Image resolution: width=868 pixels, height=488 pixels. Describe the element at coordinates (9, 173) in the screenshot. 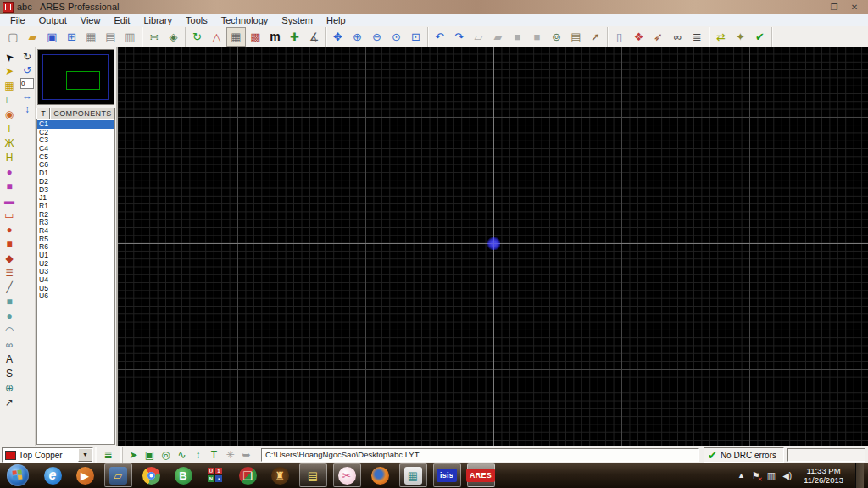

I see `round-pad-icon: ●` at that location.